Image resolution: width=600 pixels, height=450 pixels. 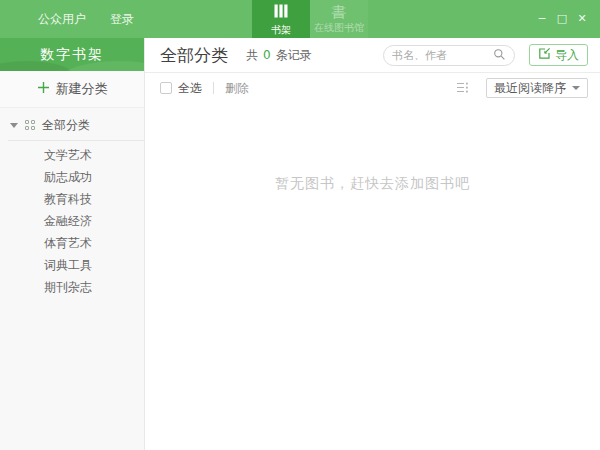 What do you see at coordinates (372, 56) in the screenshot?
I see `main-header: 全部分类 共 0 条记录 导入` at bounding box center [372, 56].